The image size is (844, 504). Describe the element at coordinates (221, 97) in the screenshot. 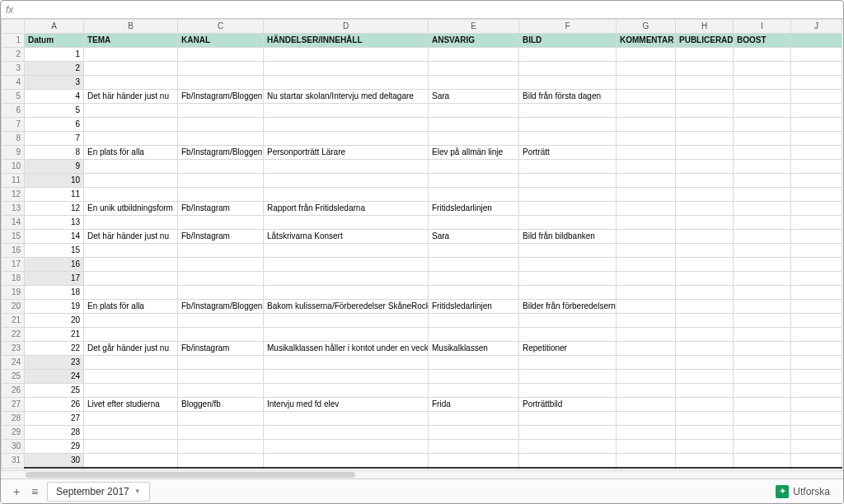

I see `cell: Fb/Instagram/Bloggen` at that location.